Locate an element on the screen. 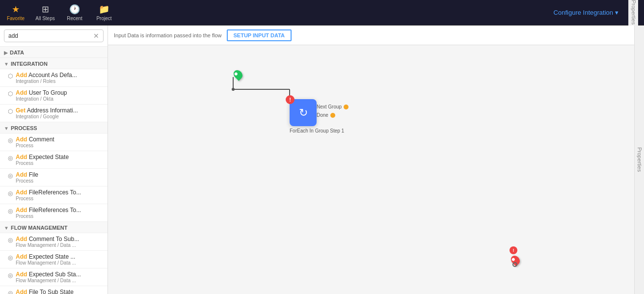 Image resolution: width=644 pixels, height=294 pixels. folder-icon: 📁 is located at coordinates (104, 9).